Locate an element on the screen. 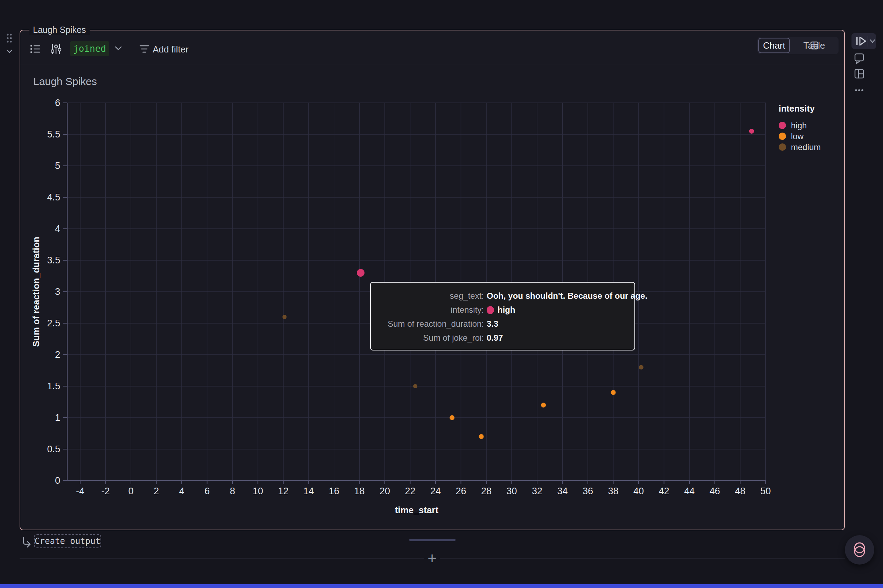  layout-icon is located at coordinates (859, 74).